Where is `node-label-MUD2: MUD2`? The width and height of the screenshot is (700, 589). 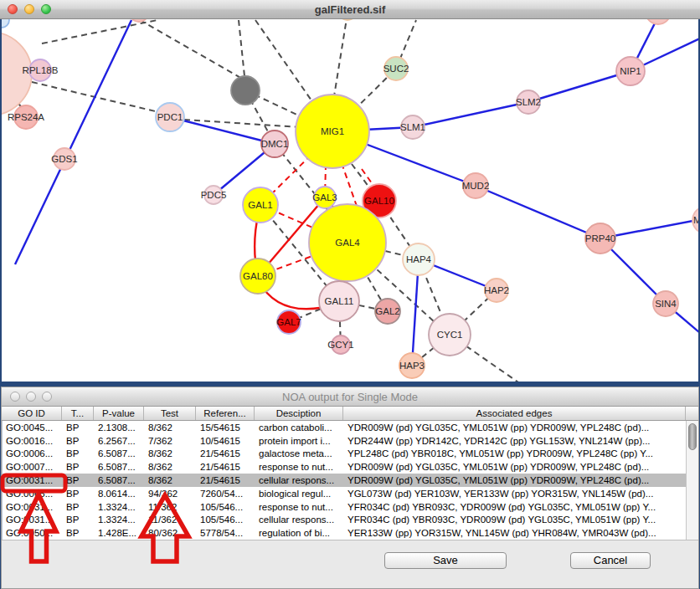 node-label-MUD2: MUD2 is located at coordinates (476, 186).